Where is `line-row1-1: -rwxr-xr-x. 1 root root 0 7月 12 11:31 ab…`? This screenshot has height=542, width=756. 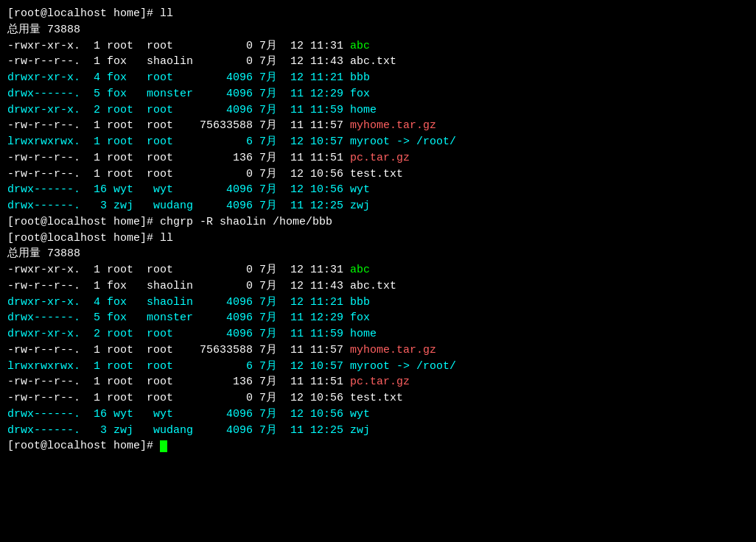 line-row1-1: -rwxr-xr-x. 1 root root 0 7月 12 11:31 ab… is located at coordinates (378, 46).